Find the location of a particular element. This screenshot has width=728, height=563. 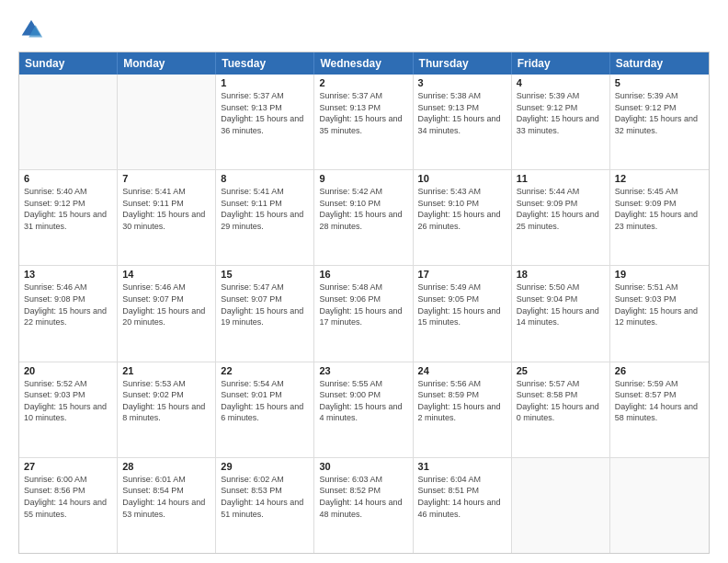

day-info: Sunrise: 5:45 AMSunset: 9:09 PMDaylight:… is located at coordinates (660, 209).